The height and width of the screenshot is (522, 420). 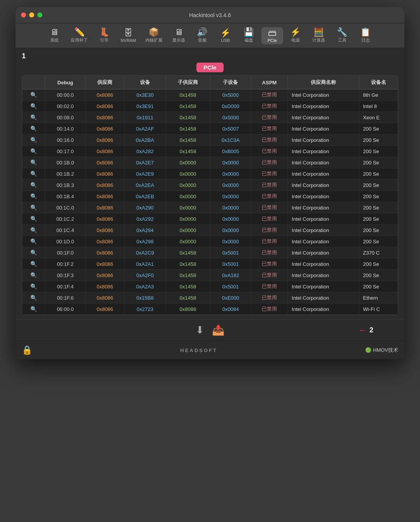 I want to click on red-arrow-icon: ←, so click(x=363, y=330).